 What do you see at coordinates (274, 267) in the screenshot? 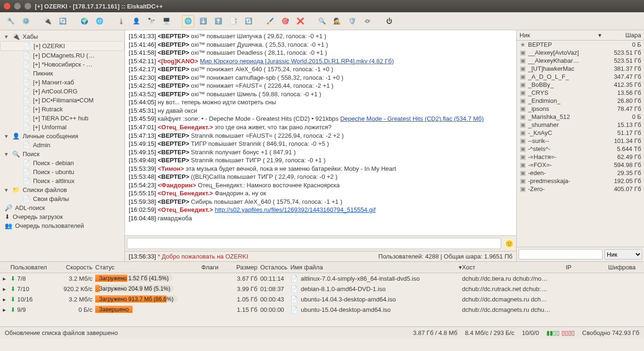
I see `col-remain: Осталось` at bounding box center [274, 267].